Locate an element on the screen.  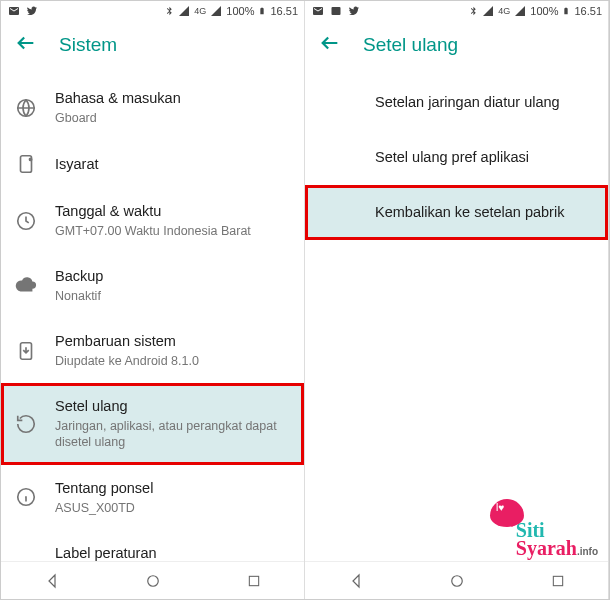
image-icon is located at coordinates (336, 11).